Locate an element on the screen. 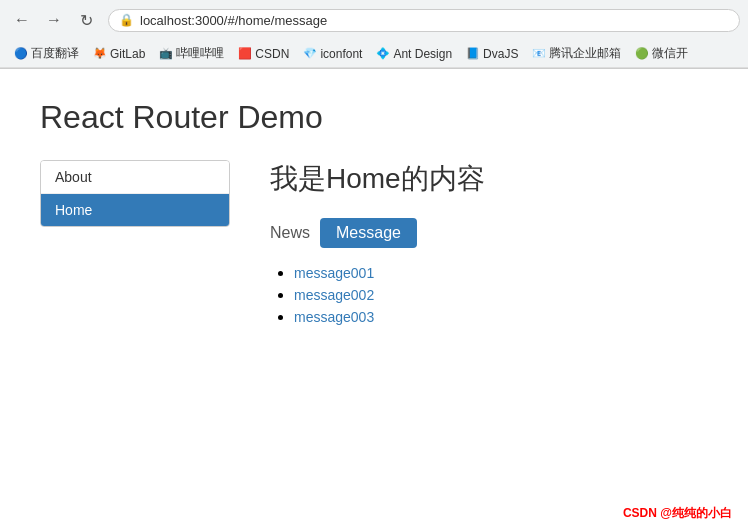  bookmark-baidu-translate: 🔵 百度翻译 is located at coordinates (46, 54).